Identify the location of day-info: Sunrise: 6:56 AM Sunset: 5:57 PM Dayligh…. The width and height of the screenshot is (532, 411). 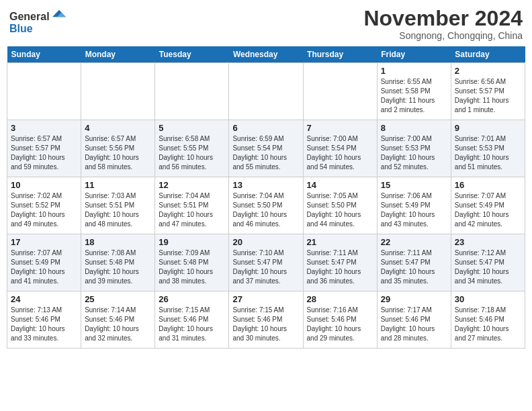
(488, 96).